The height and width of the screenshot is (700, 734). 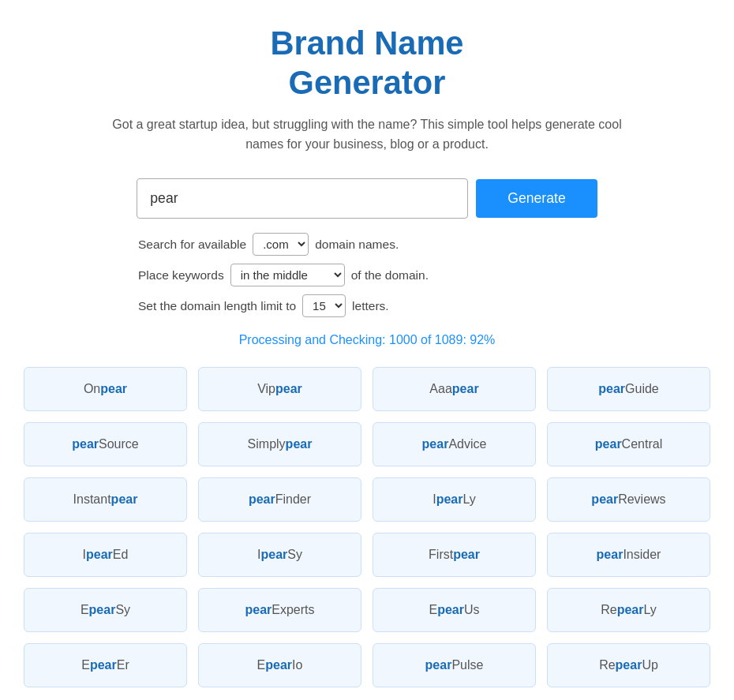 What do you see at coordinates (628, 500) in the screenshot?
I see `result-card: pearReviews` at bounding box center [628, 500].